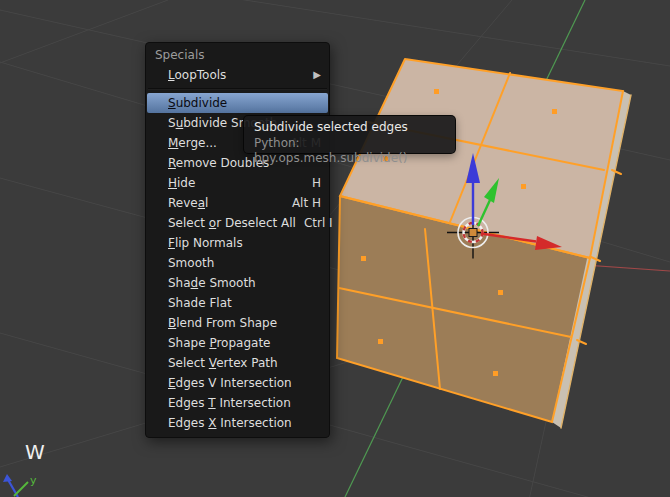 Image resolution: width=670 pixels, height=497 pixels. Describe the element at coordinates (316, 183) in the screenshot. I see `menu-item-shortcut: H` at that location.